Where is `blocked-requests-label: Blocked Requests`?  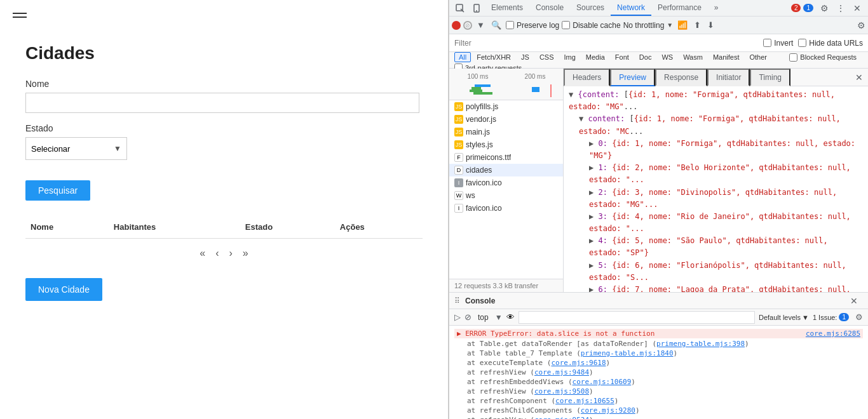
blocked-requests-label: Blocked Requests is located at coordinates (823, 57).